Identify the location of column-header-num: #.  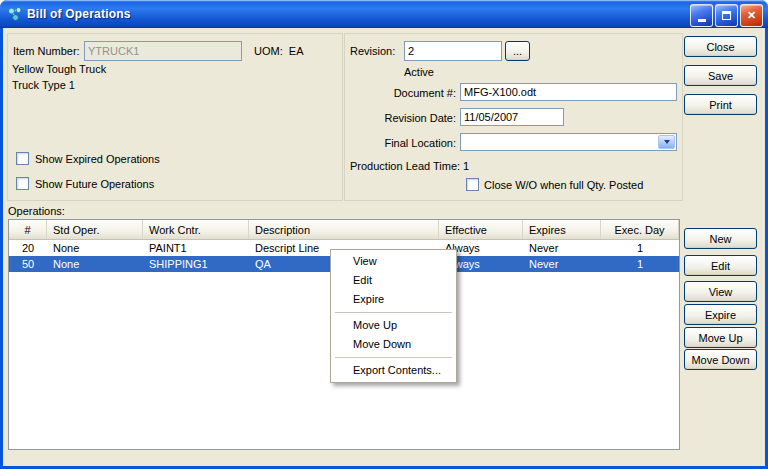
(28, 230).